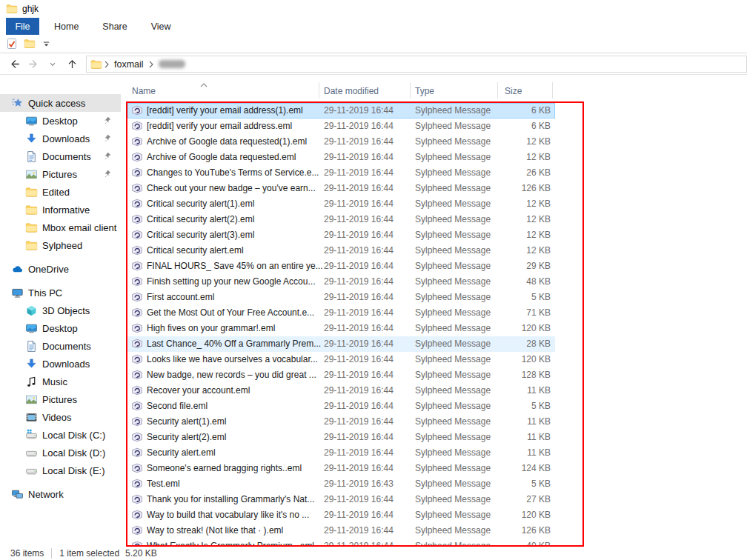  I want to click on back-icon, so click(14, 64).